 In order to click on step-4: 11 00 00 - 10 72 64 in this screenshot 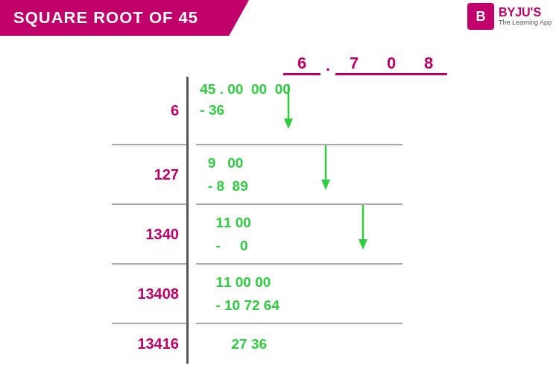, I will do `click(300, 293)`.